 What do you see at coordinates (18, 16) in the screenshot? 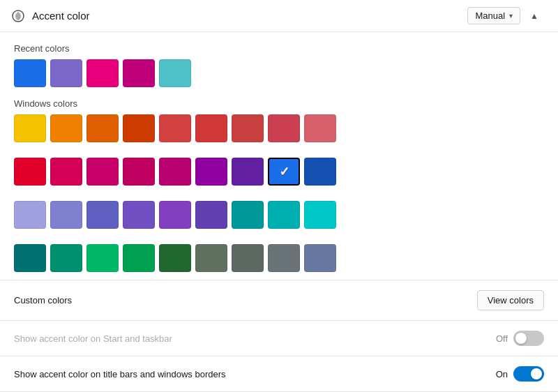
I see `accent-color-icon` at bounding box center [18, 16].